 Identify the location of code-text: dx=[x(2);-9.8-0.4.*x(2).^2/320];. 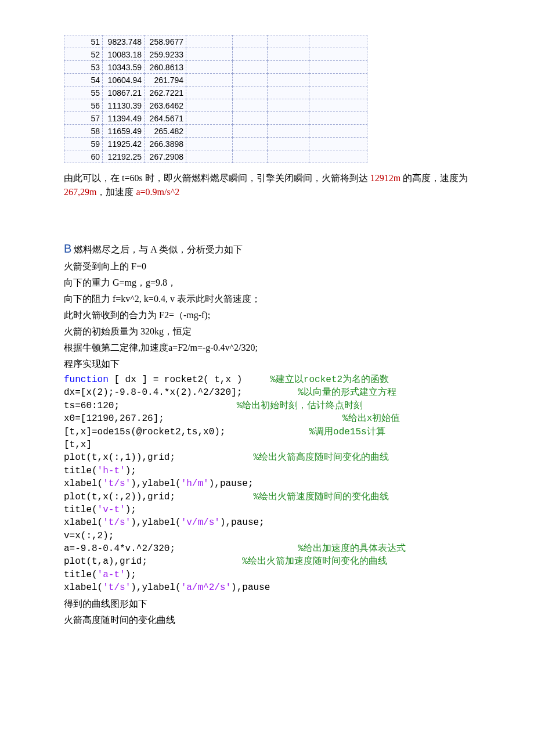
(181, 393).